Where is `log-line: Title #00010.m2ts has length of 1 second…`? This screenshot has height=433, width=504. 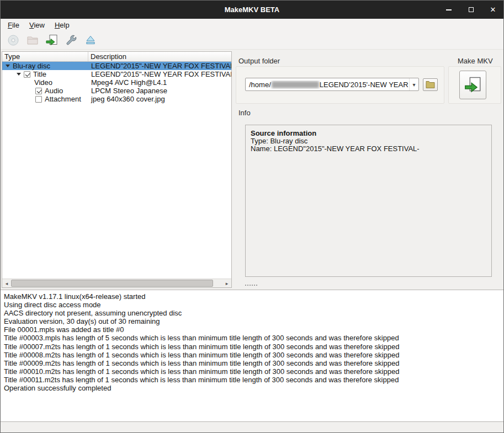 log-line: Title #00010.m2ts has length of 1 second… is located at coordinates (252, 372).